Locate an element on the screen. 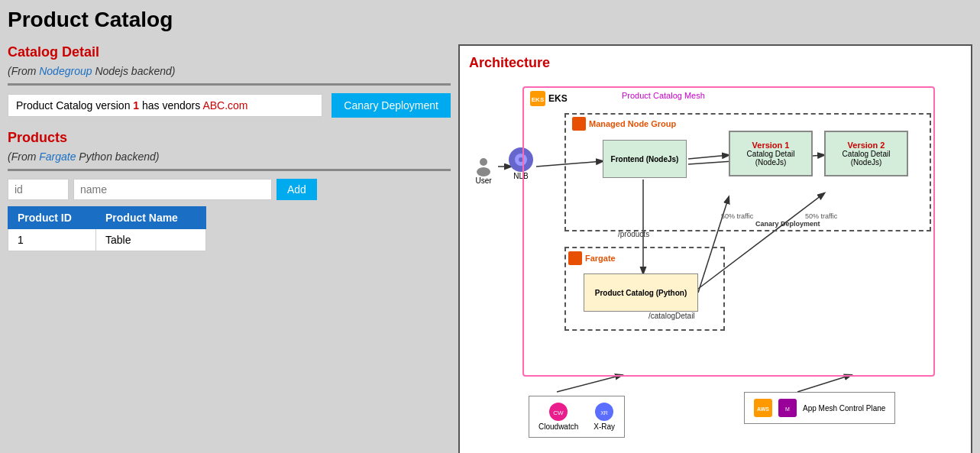 Image resolution: width=980 pixels, height=453 pixels. products-route-label: /products is located at coordinates (634, 234).